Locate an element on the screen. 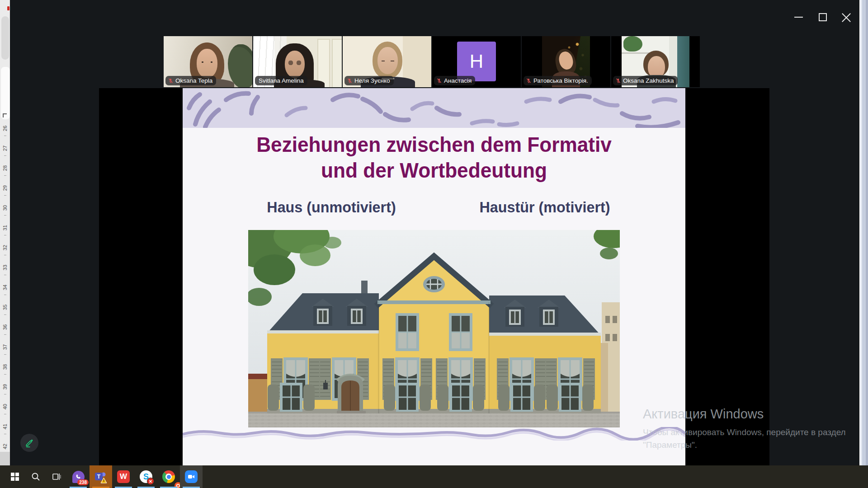 The width and height of the screenshot is (868, 488). label-haus-unmotiviert: Haus (unmotiviert) is located at coordinates (331, 207).